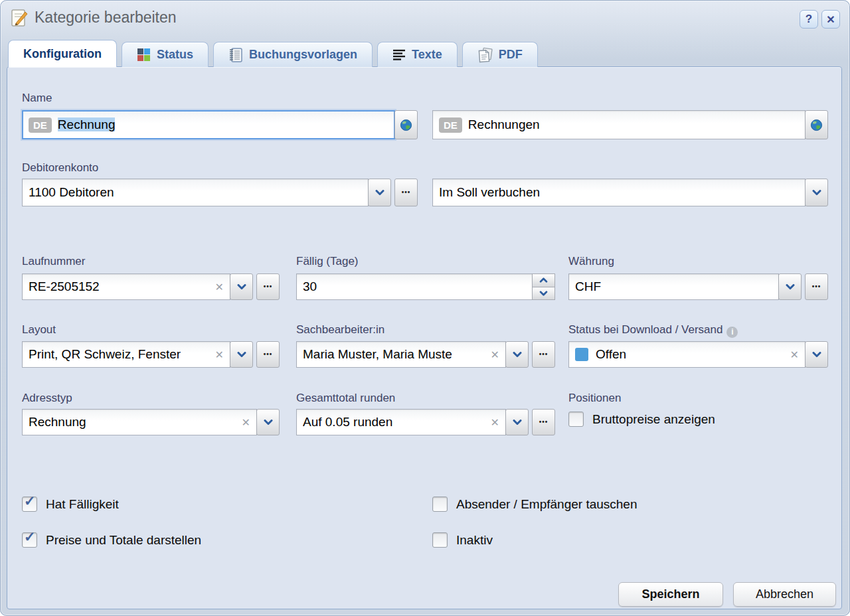 This screenshot has height=616, width=850. What do you see at coordinates (340, 330) in the screenshot?
I see `sachbearbeiter-label: Sachbearbeiter:in` at bounding box center [340, 330].